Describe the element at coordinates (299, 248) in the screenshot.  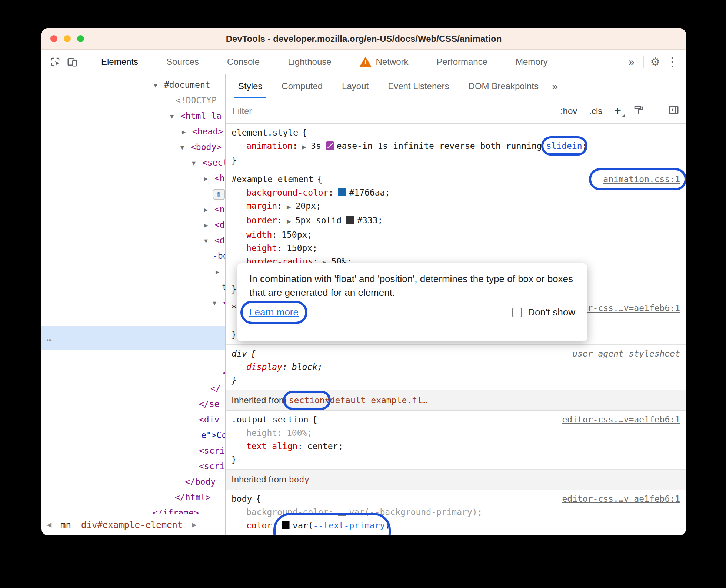
I see `css-property-value: 150px` at that location.